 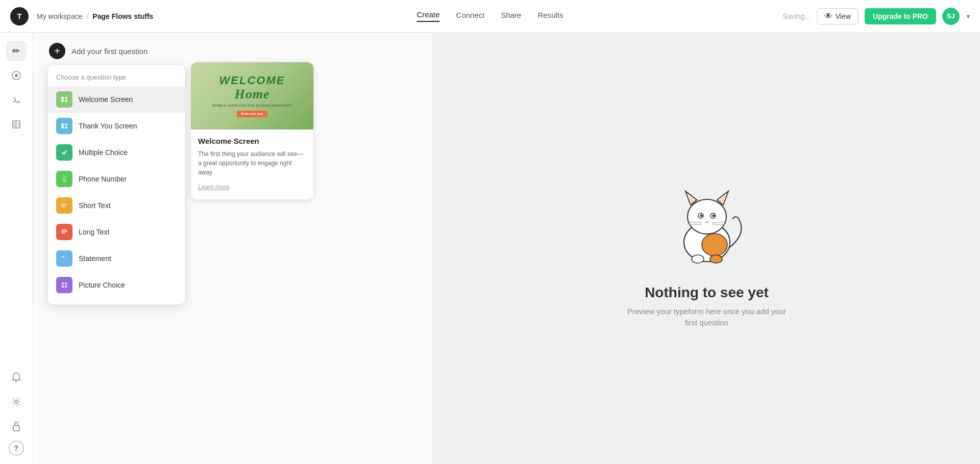 I want to click on apt-subtitle: Ready to spend some time at Cactus Apart…, so click(x=252, y=106).